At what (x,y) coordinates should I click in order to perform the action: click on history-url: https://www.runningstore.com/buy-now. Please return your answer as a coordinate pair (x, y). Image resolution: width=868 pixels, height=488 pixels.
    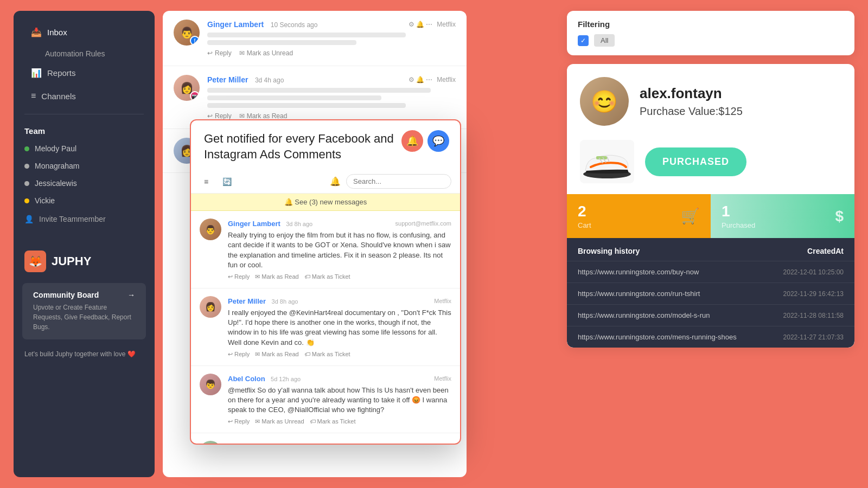
    Looking at the image, I should click on (638, 272).